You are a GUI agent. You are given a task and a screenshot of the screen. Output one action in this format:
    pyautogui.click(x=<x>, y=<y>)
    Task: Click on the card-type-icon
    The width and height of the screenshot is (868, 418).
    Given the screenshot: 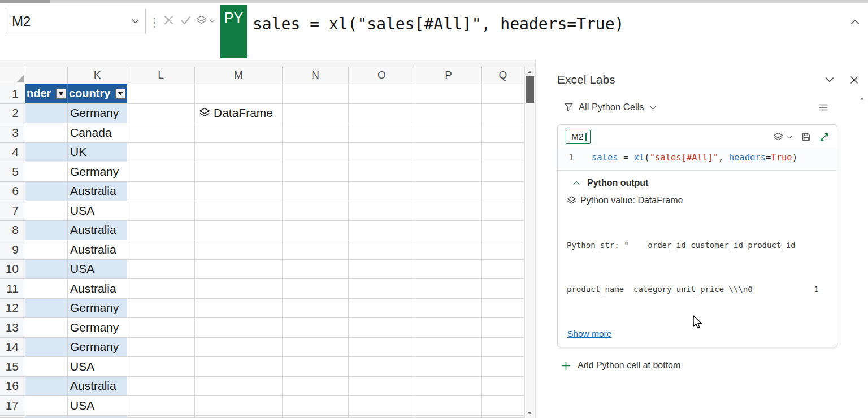 What is the action you would take?
    pyautogui.click(x=778, y=137)
    